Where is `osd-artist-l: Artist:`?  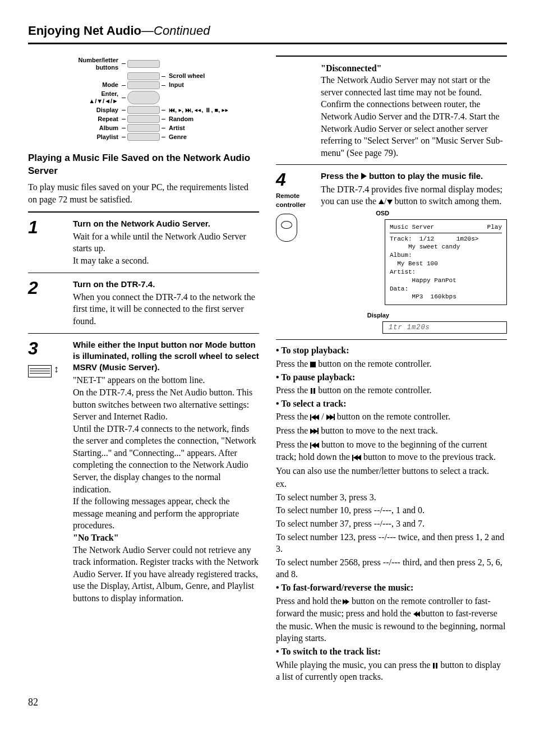 osd-artist-l: Artist: is located at coordinates (446, 273).